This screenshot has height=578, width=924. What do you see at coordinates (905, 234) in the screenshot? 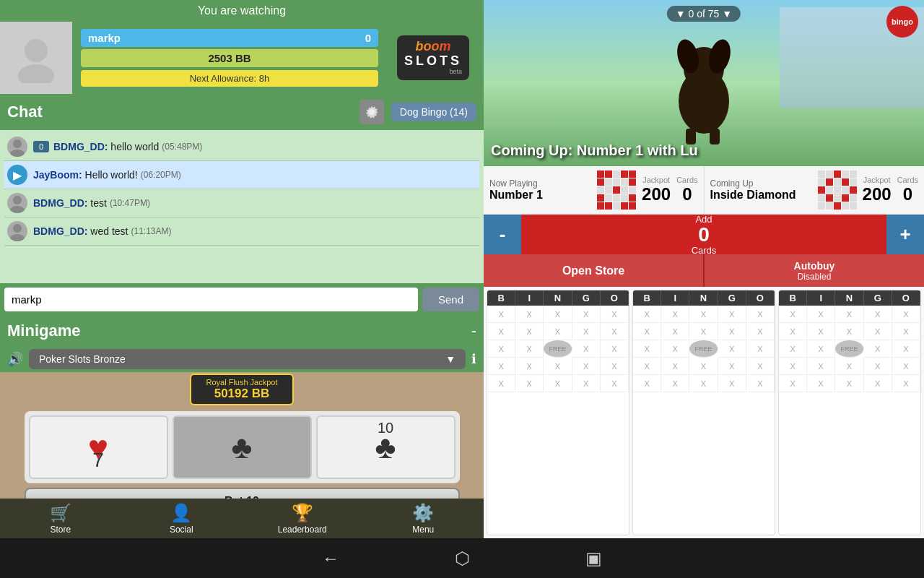
I see `plus-button: +` at bounding box center [905, 234].